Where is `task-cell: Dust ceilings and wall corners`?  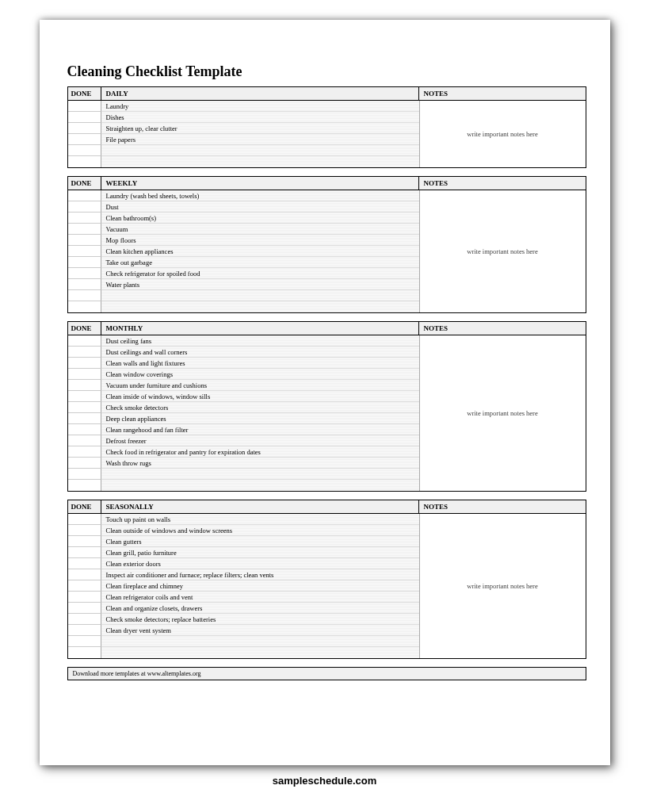 task-cell: Dust ceilings and wall corners is located at coordinates (260, 352).